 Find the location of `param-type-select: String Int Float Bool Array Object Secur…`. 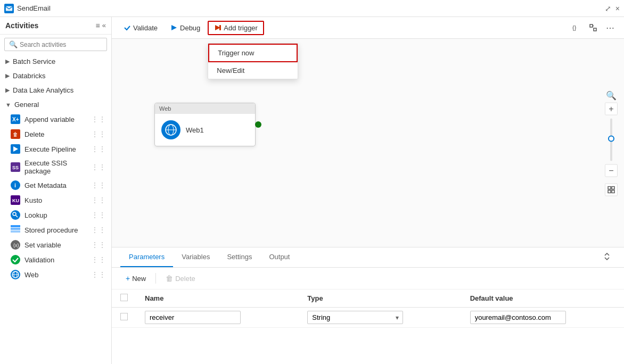

param-type-select: String Int Float Bool Array Object Secur… is located at coordinates (355, 317).